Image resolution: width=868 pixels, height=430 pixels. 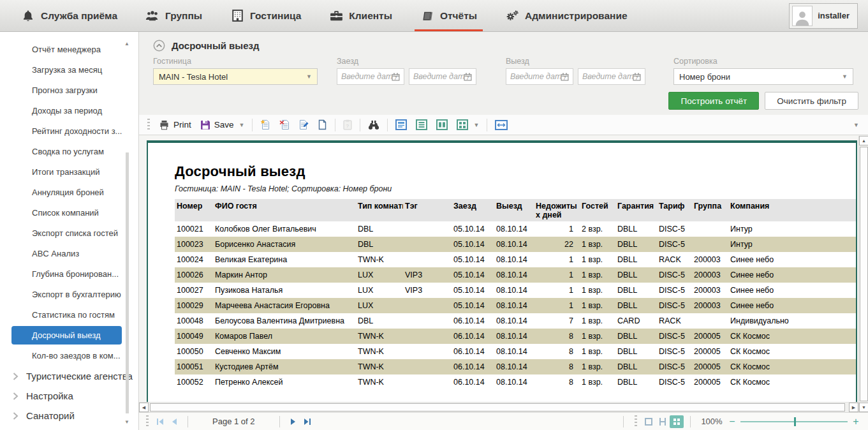 I want to click on print-button: Print, so click(x=175, y=125).